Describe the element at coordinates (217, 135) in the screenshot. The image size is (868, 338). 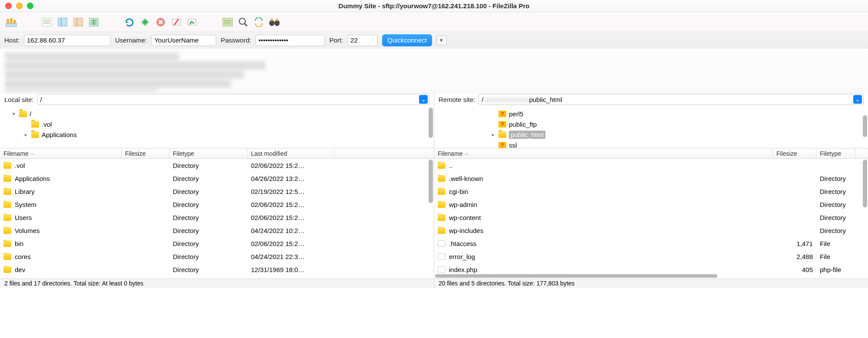
I see `tree-item: ▸Applications` at that location.